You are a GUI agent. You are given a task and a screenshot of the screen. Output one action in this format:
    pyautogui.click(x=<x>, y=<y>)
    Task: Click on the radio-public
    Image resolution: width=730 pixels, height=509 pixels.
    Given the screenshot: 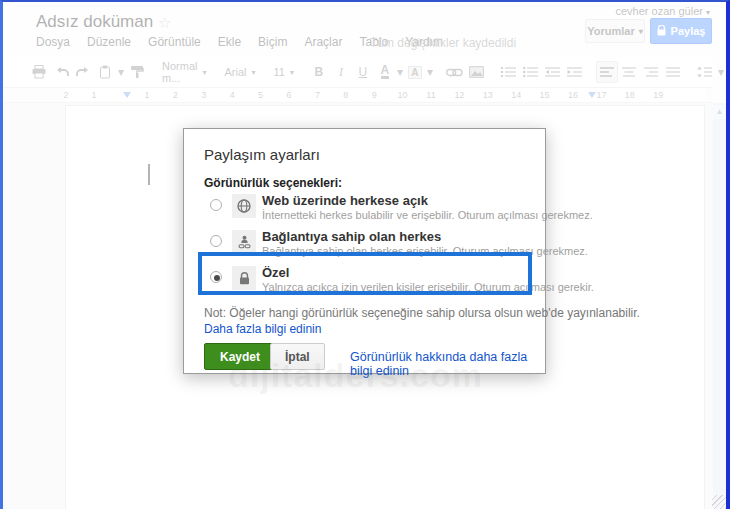 What is the action you would take?
    pyautogui.click(x=216, y=205)
    